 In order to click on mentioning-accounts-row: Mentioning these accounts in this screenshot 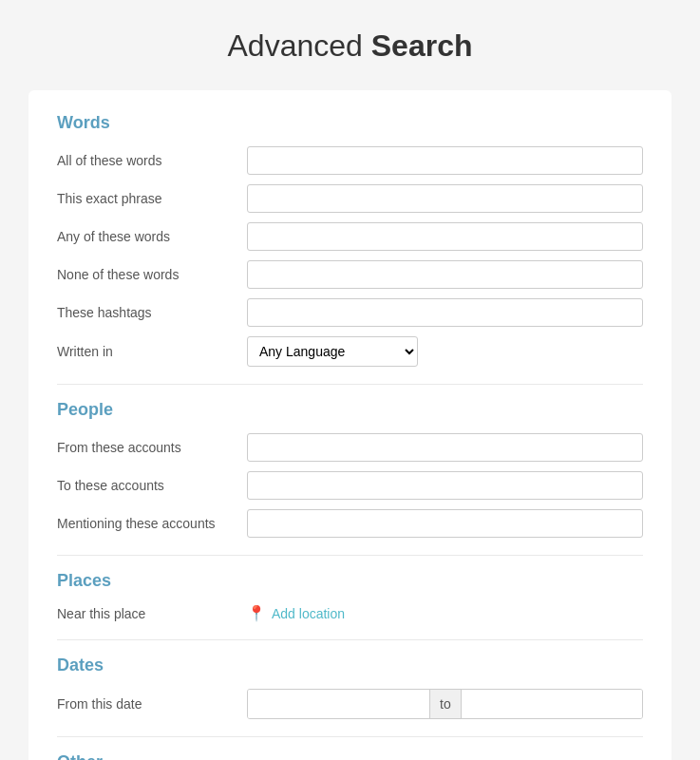, I will do `click(350, 523)`.